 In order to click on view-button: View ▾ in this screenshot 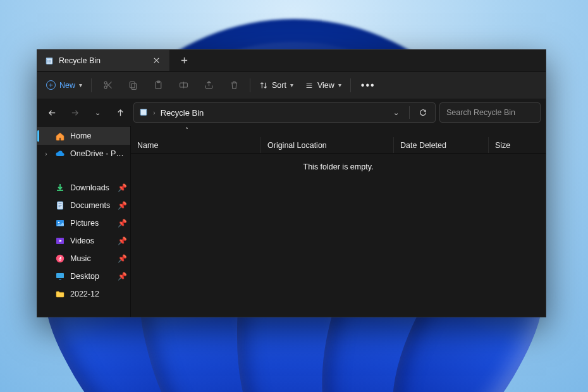, I will do `click(323, 85)`.